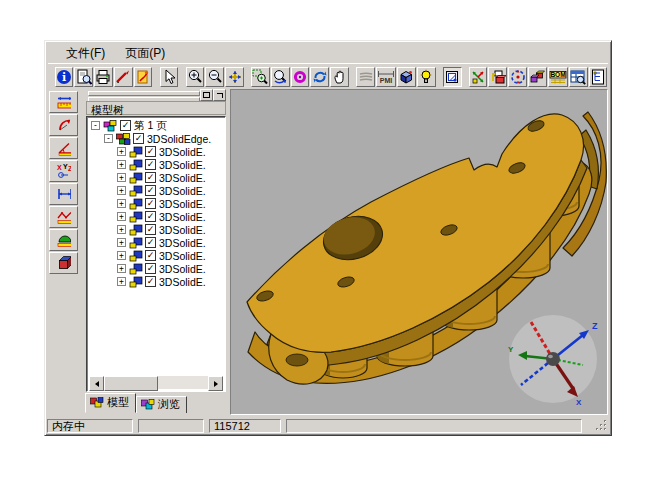 Image resolution: width=660 pixels, height=477 pixels. I want to click on tab-model: 模型, so click(110, 403).